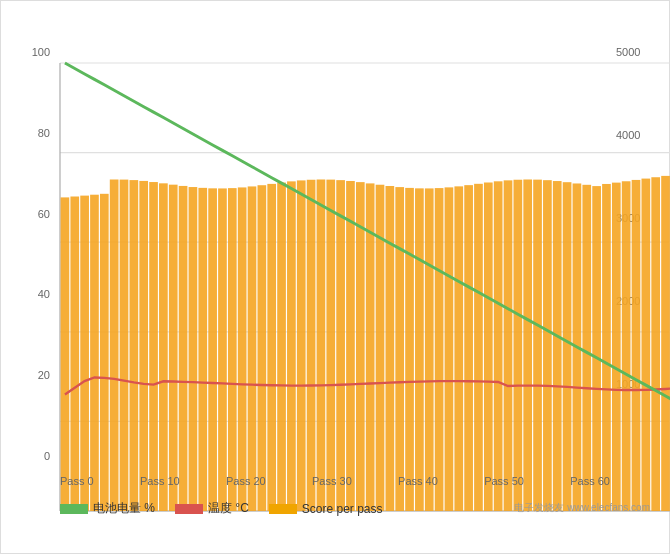  What do you see at coordinates (418, 481) in the screenshot?
I see `x-pass40: Pass 40` at bounding box center [418, 481].